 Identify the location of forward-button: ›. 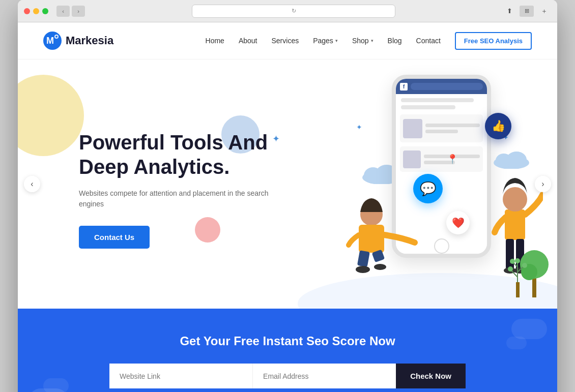
(78, 11).